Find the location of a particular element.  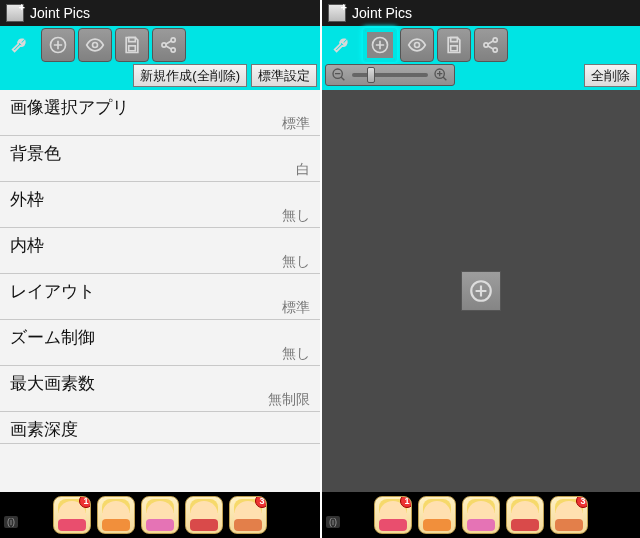

toolbar: 全削除 is located at coordinates (481, 58).